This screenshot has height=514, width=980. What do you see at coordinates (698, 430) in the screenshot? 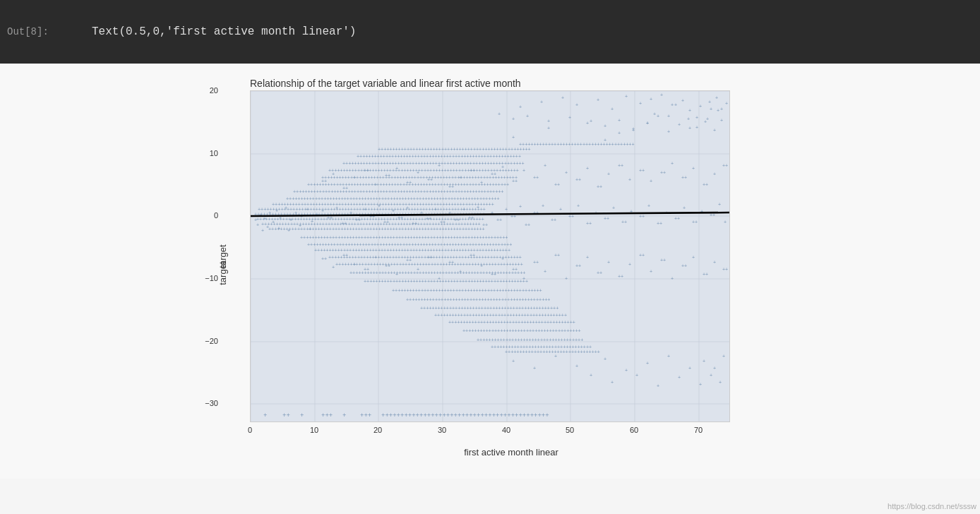
I see `x-tick-70: 70` at bounding box center [698, 430].